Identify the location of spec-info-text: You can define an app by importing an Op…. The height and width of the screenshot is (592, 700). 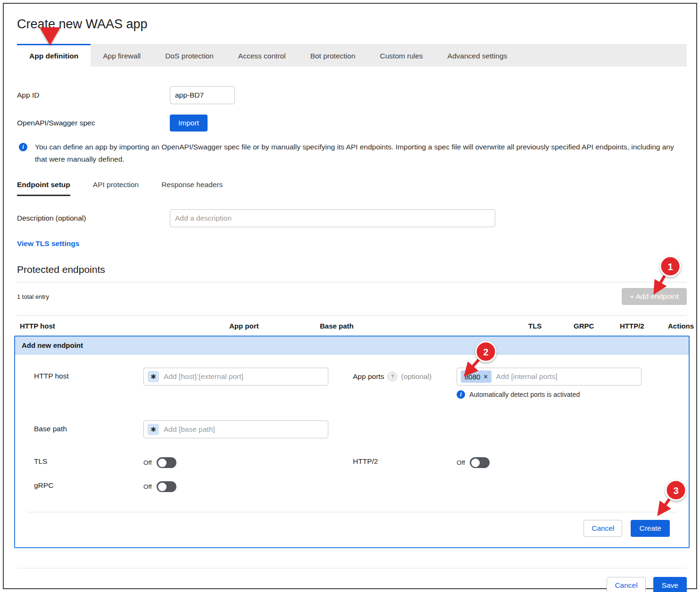
(361, 153).